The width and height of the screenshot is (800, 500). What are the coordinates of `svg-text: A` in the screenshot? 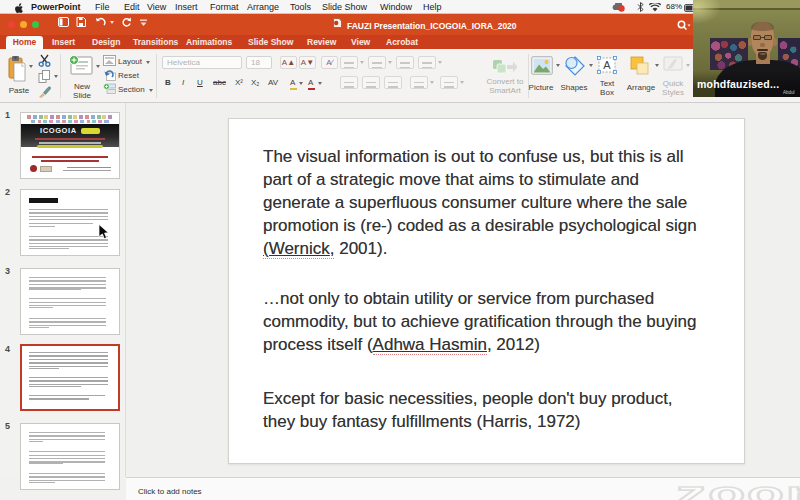 It's located at (607, 65).